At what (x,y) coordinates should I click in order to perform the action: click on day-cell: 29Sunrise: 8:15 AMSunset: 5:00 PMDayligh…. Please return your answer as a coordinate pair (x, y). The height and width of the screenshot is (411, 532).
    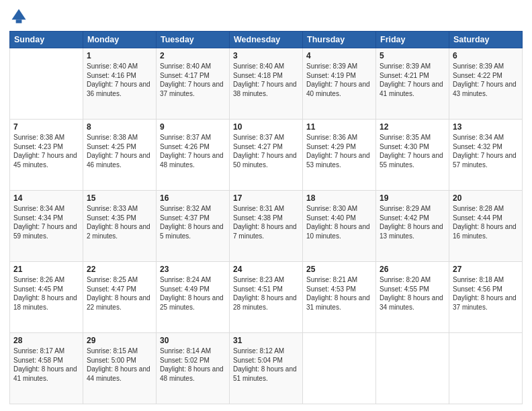
    Looking at the image, I should click on (120, 369).